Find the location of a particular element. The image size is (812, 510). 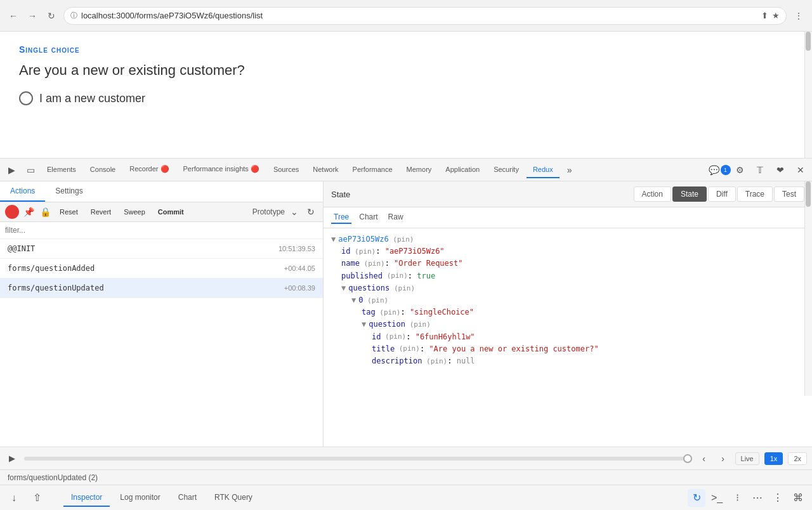

wifi-button: ⌘ is located at coordinates (798, 498).